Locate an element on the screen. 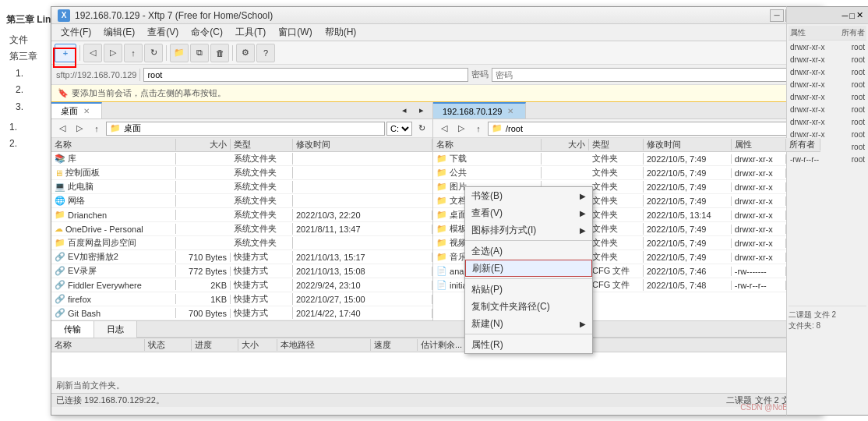  remote-path-text: /root is located at coordinates (514, 129).